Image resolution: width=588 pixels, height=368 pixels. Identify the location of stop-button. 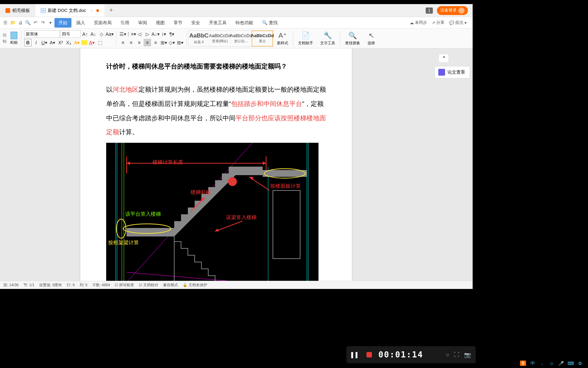
(369, 355).